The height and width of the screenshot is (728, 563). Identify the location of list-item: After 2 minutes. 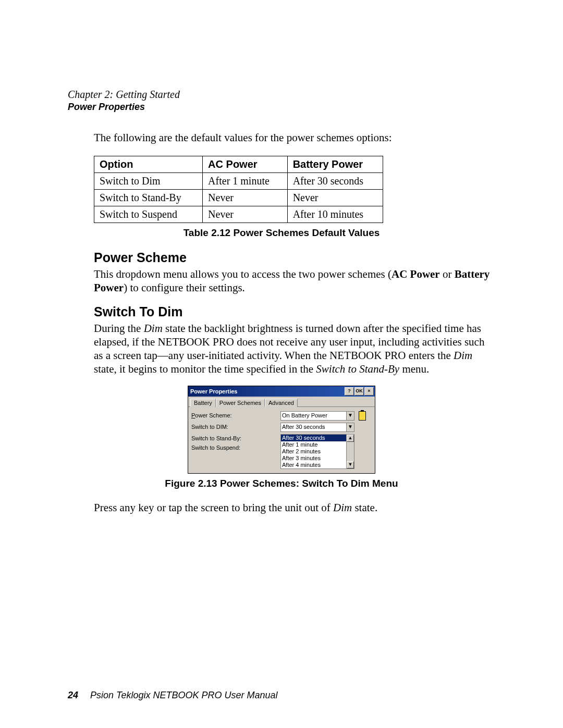
(314, 451).